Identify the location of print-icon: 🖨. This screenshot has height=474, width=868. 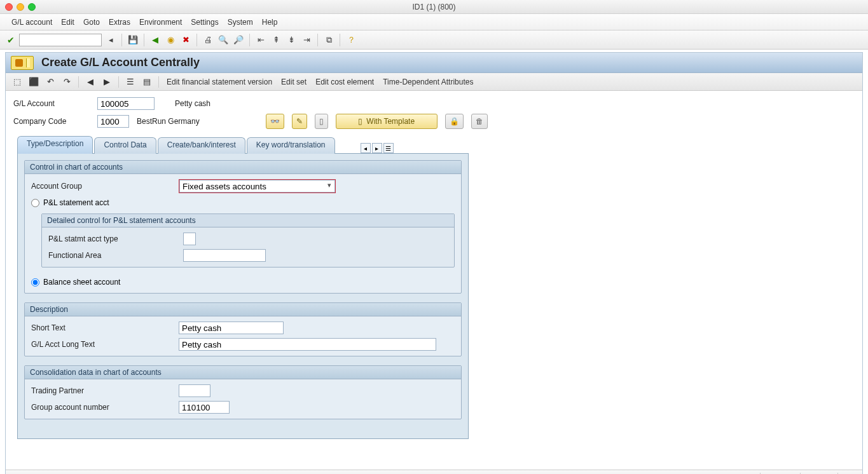
(208, 40).